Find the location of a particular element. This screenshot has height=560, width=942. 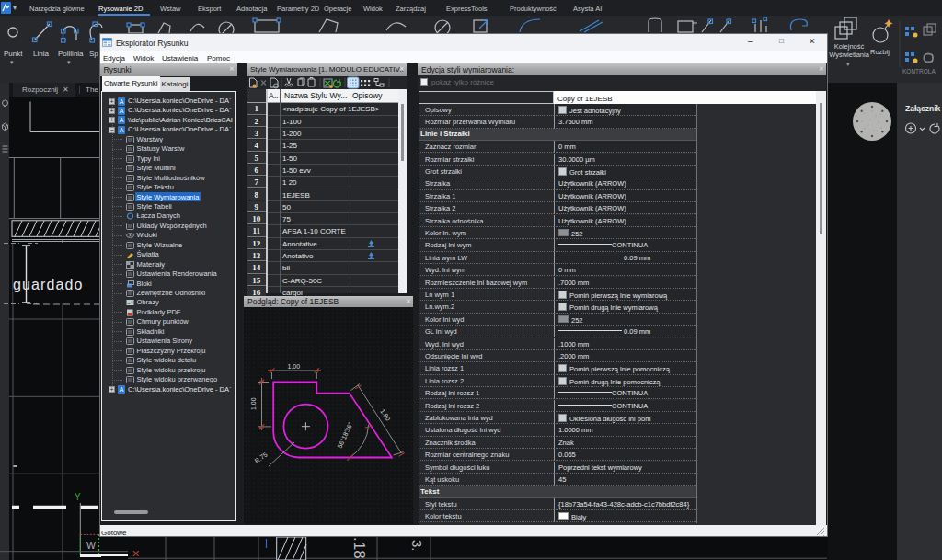

svg-text: 56°18'36" is located at coordinates (346, 436).